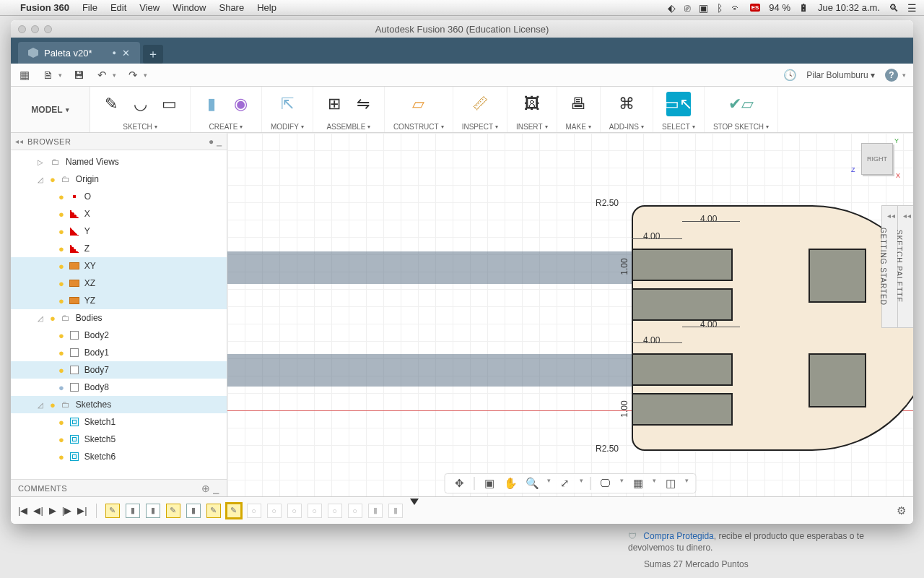  Describe the element at coordinates (118, 7) in the screenshot. I see `menu-edit: Edit` at that location.